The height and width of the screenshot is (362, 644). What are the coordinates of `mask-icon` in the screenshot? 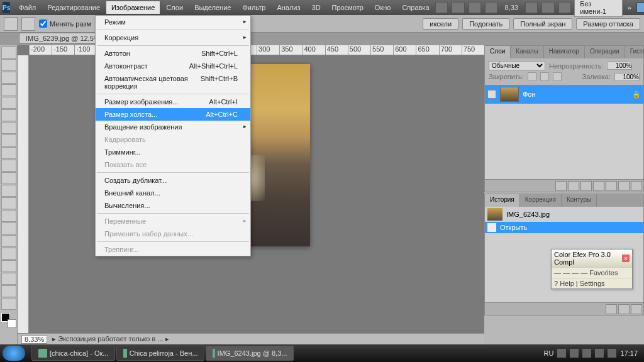 It's located at (586, 186).